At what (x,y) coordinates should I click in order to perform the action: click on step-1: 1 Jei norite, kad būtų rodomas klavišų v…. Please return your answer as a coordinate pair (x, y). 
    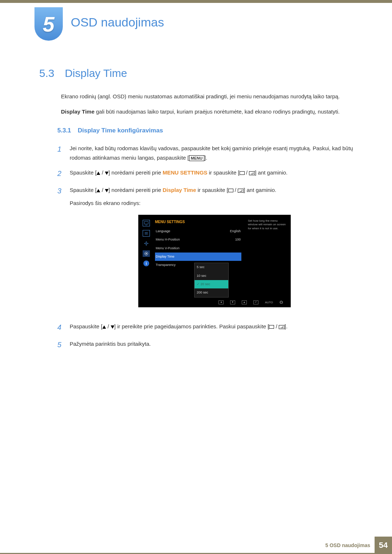
    Looking at the image, I should click on (208, 152).